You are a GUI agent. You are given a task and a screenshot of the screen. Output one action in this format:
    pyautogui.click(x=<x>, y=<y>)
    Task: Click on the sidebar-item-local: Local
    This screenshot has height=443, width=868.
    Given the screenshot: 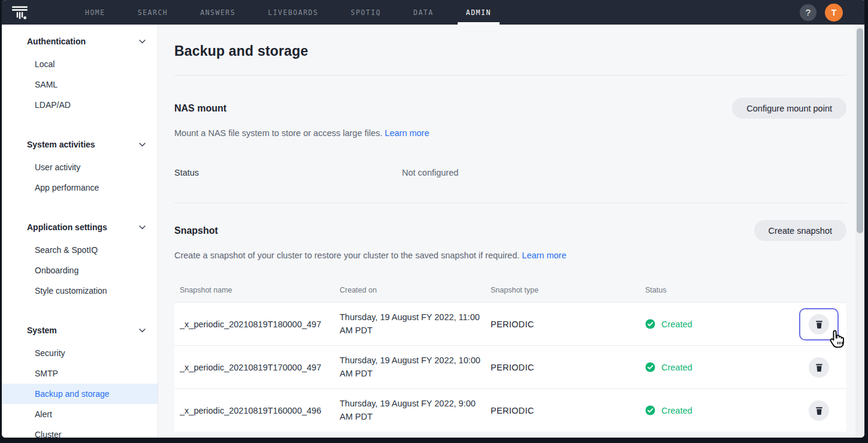 What is the action you would take?
    pyautogui.click(x=80, y=64)
    